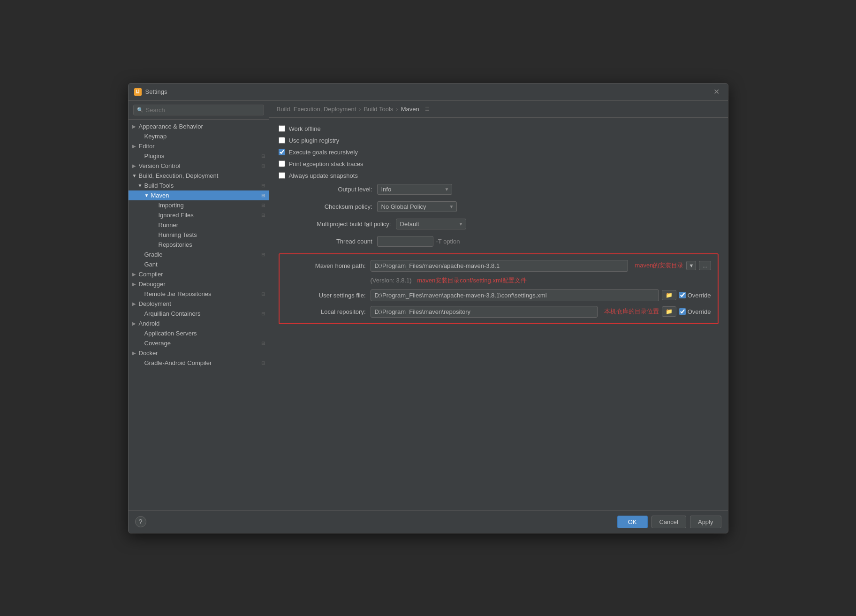 The image size is (856, 616). I want to click on search-input, so click(203, 110).